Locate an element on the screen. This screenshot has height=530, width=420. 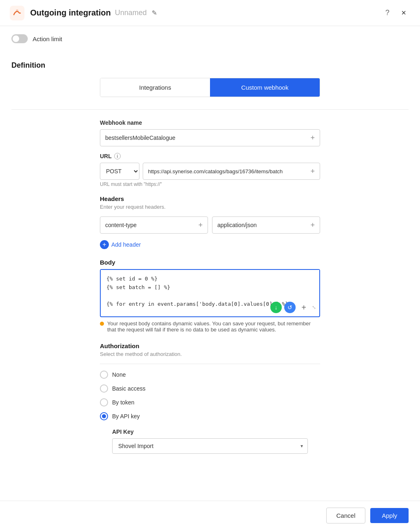
auth-option-token: By token is located at coordinates (210, 402).